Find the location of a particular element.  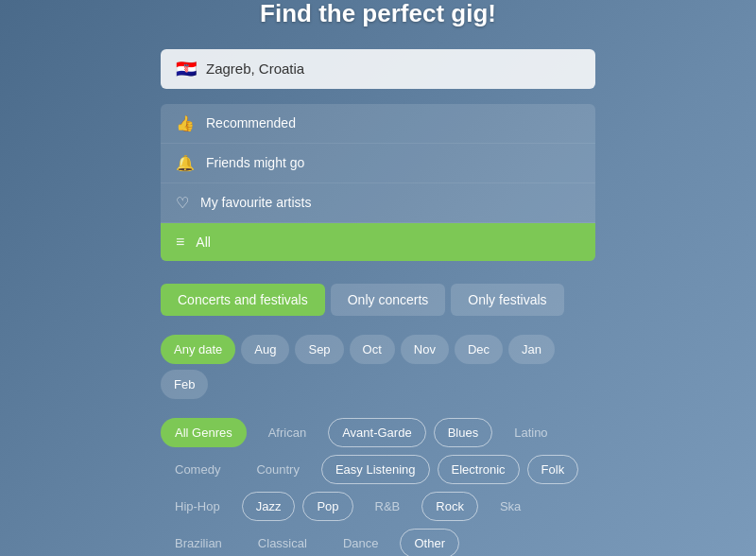

genre-btn-african: African is located at coordinates (287, 433).